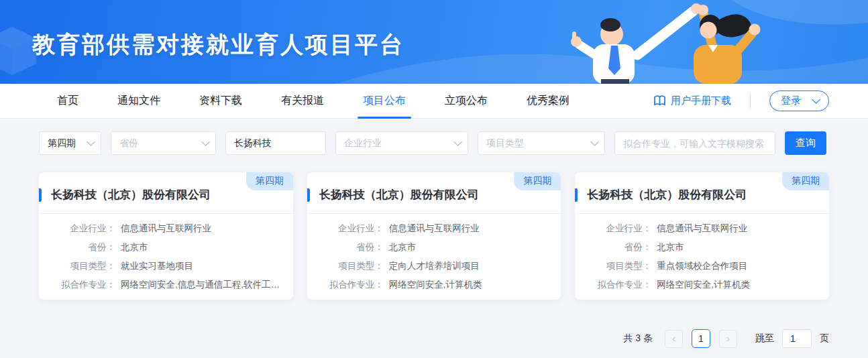  What do you see at coordinates (638, 339) in the screenshot?
I see `total-count: 共 3 条` at bounding box center [638, 339].